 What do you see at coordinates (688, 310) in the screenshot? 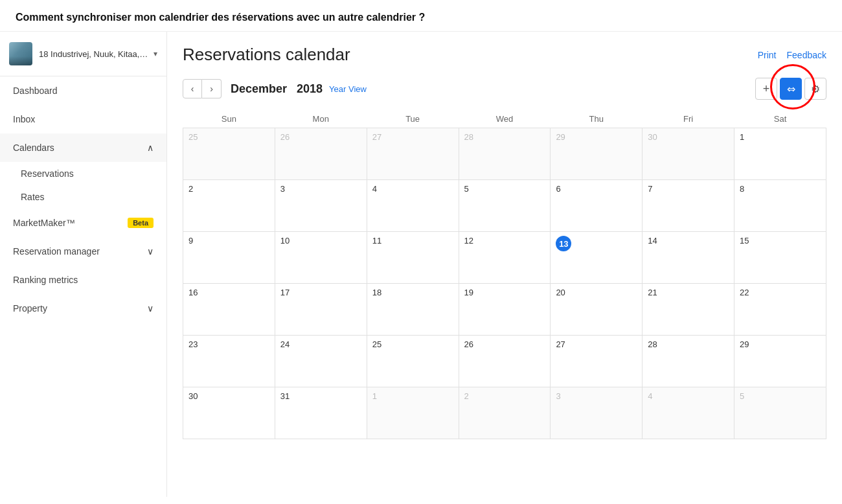
I see `calendar-day-cell: 21` at bounding box center [688, 310].